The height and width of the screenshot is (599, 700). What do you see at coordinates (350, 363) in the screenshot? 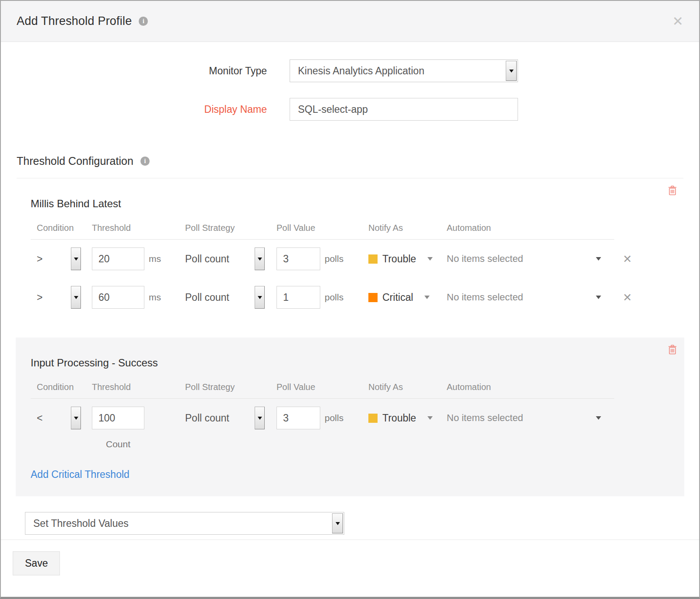
I see `section-title: Input Processing - Success` at bounding box center [350, 363].